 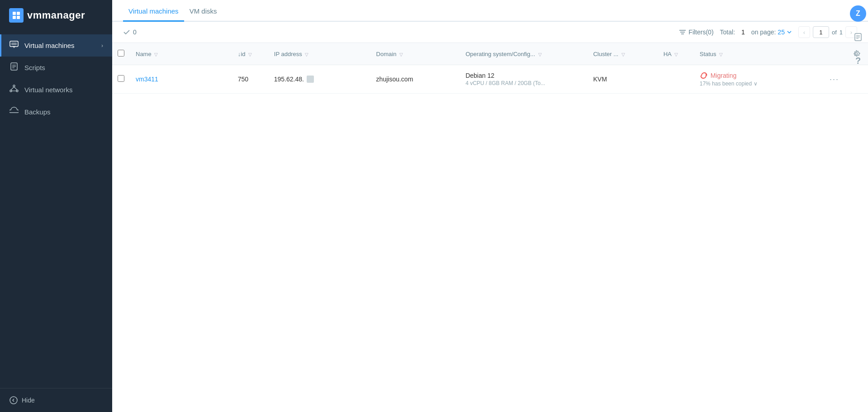 What do you see at coordinates (320, 79) in the screenshot?
I see `ip-address-container: 195.62.48.` at bounding box center [320, 79].